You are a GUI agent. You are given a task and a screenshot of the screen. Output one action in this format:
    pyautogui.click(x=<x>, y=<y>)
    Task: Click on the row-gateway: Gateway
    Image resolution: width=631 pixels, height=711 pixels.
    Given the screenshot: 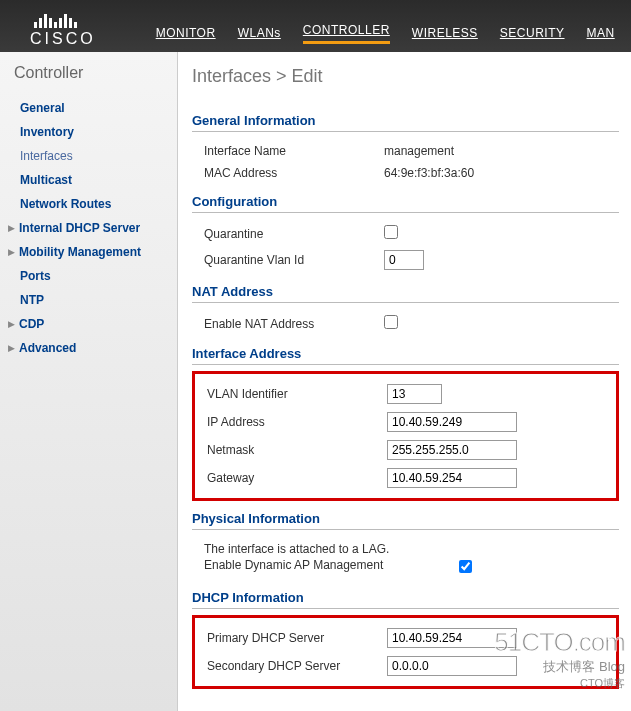 What is the action you would take?
    pyautogui.click(x=406, y=478)
    